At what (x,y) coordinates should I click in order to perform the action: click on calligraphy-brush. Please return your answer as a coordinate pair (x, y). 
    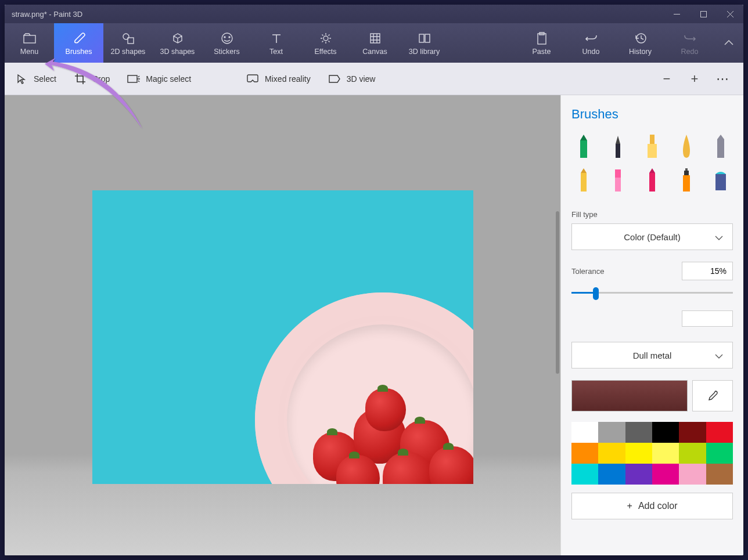
    Looking at the image, I should click on (618, 146).